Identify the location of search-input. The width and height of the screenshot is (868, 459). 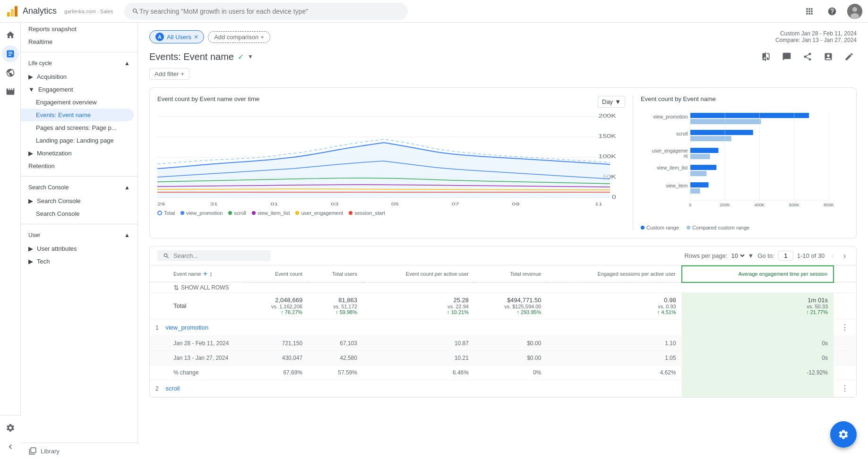
(270, 11).